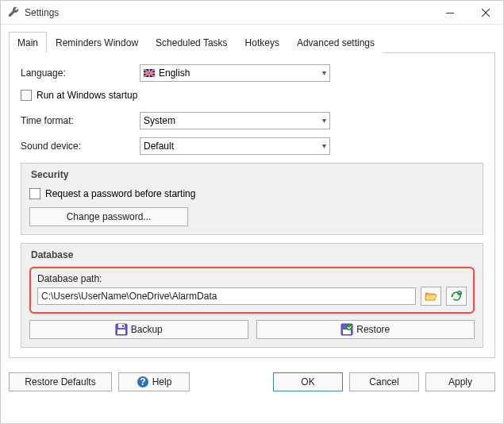  What do you see at coordinates (129, 296) in the screenshot?
I see `database-path-value: C:\Users\UserName\OneDrive\AlarmData` at bounding box center [129, 296].